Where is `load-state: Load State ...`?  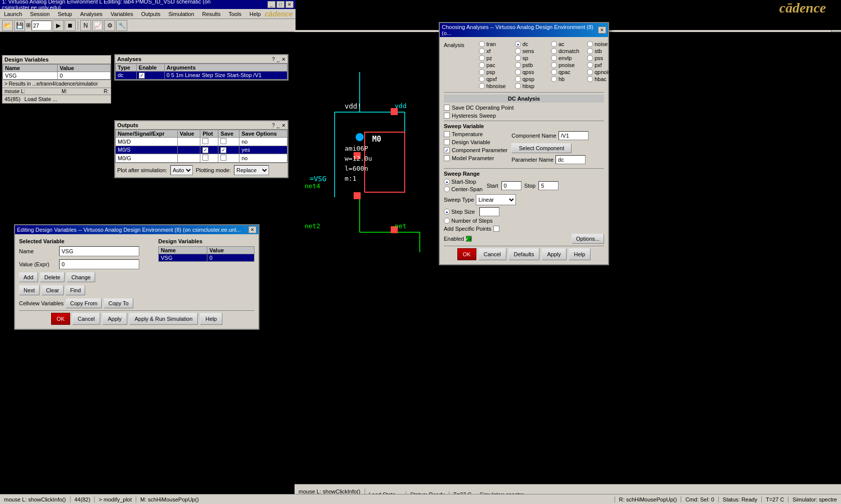 load-state: Load State ... is located at coordinates (41, 99).